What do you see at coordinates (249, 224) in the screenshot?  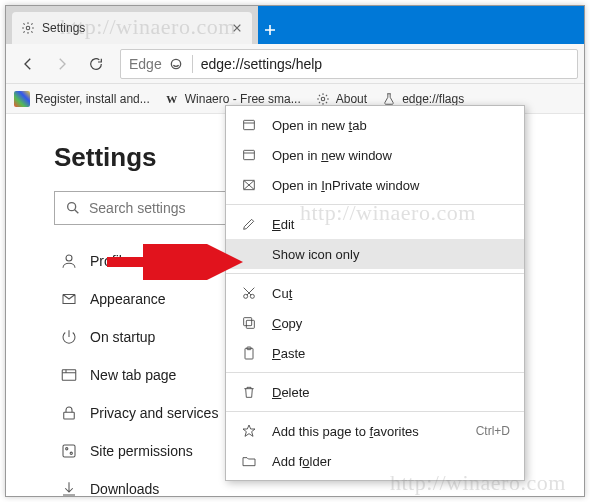 I see `pencil-icon` at bounding box center [249, 224].